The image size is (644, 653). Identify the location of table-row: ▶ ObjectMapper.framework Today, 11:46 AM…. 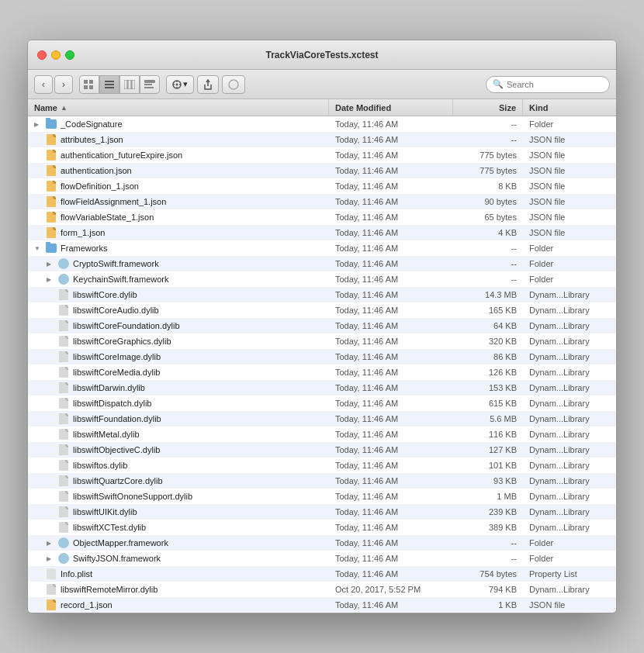
(322, 543).